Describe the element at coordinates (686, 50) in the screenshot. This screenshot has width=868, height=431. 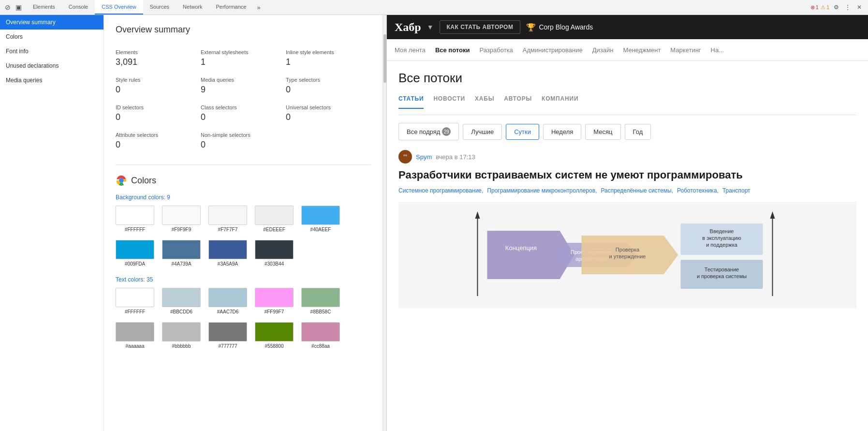
I see `nav-marketing: Маркетинг` at that location.